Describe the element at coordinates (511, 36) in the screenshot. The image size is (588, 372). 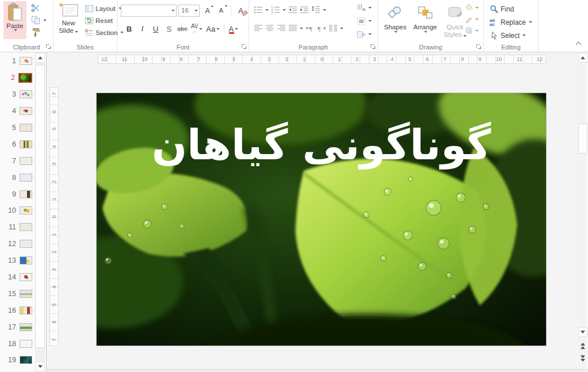
I see `select-button: Select` at that location.